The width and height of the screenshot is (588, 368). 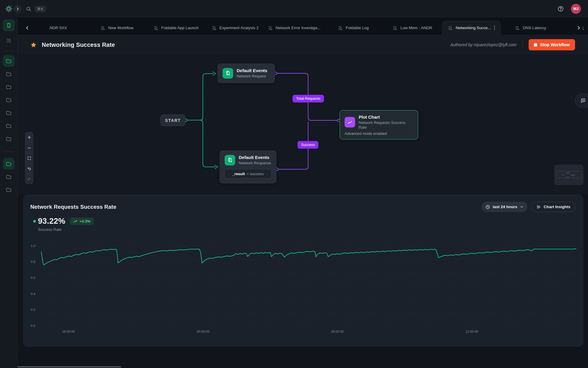 I want to click on sidebar-item-device, so click(x=9, y=25).